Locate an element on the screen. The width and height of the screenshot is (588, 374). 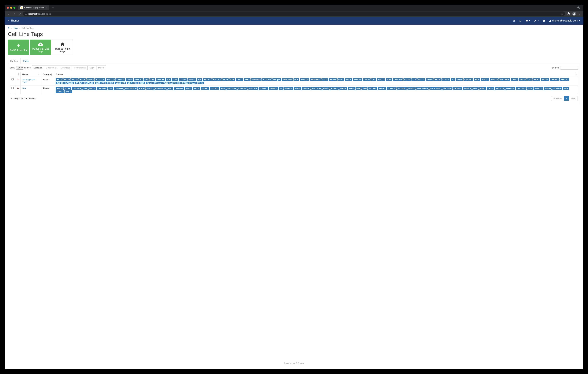
entry-tag: KYSE-220 is located at coordinates (100, 80).